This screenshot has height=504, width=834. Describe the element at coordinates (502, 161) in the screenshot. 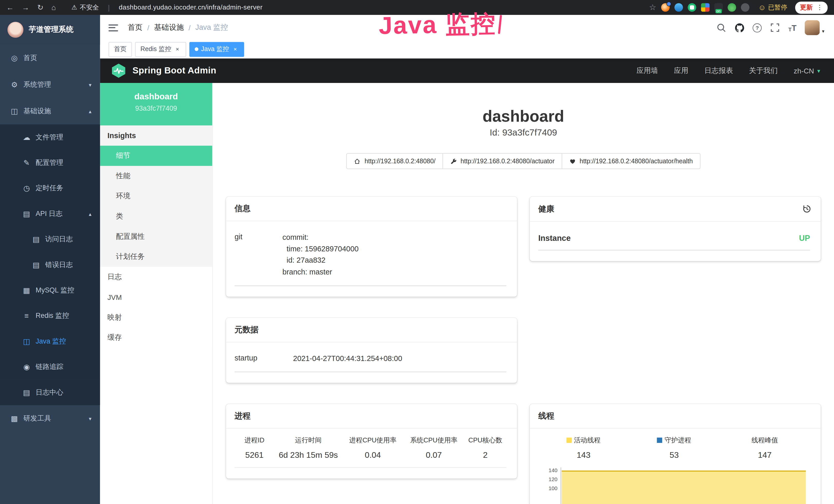

I see `actuator-url-button: http://192.168.0.2:48080/actuator` at that location.